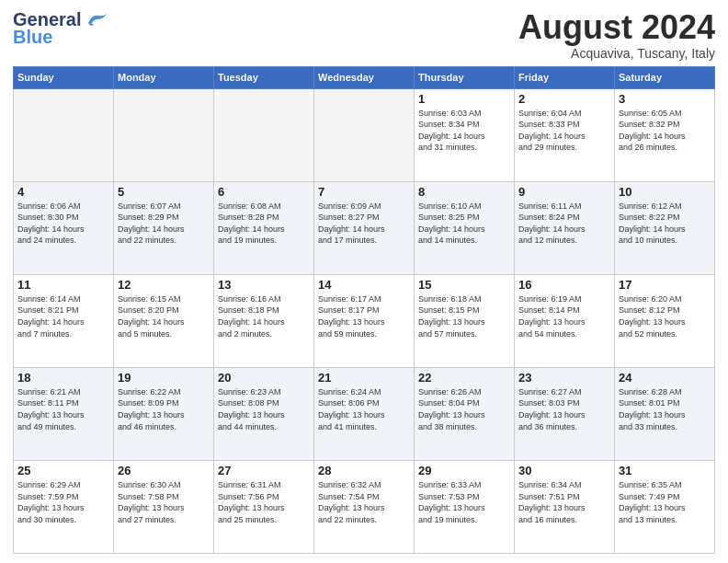  What do you see at coordinates (464, 502) in the screenshot?
I see `day-info: Sunrise: 6:33 AM Sunset: 7:53 PM Dayligh…` at bounding box center [464, 502].